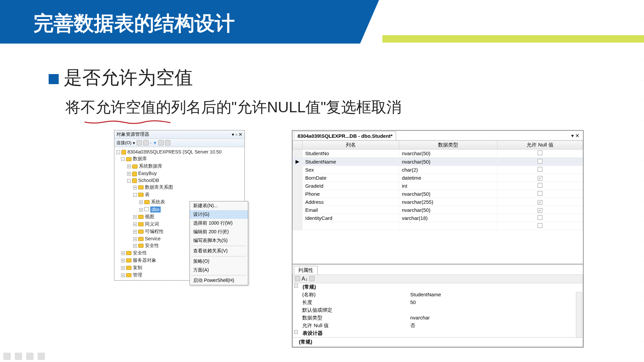  What do you see at coordinates (438, 218) in the screenshot?
I see `designer-row: IdentityCardvarchar(18)` at bounding box center [438, 218].